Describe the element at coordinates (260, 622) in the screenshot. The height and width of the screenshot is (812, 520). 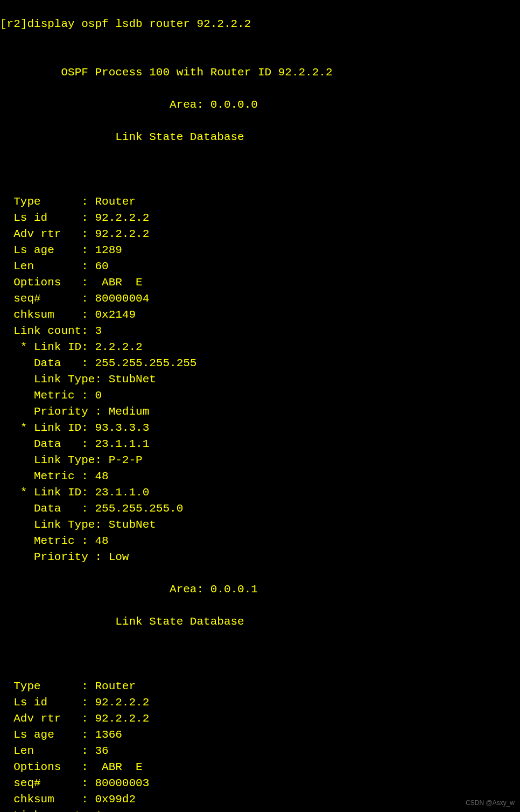
I see `header-db-1: Link State Database` at that location.